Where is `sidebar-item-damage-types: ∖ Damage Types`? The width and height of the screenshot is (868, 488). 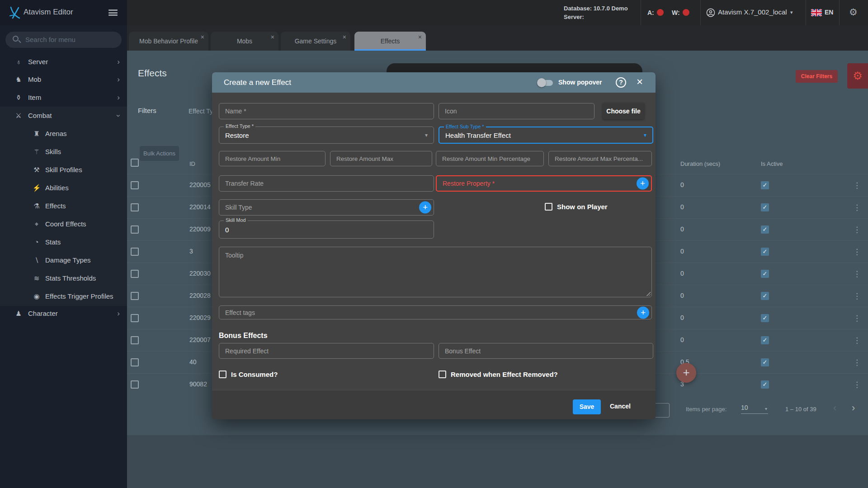 sidebar-item-damage-types: ∖ Damage Types is located at coordinates (63, 261).